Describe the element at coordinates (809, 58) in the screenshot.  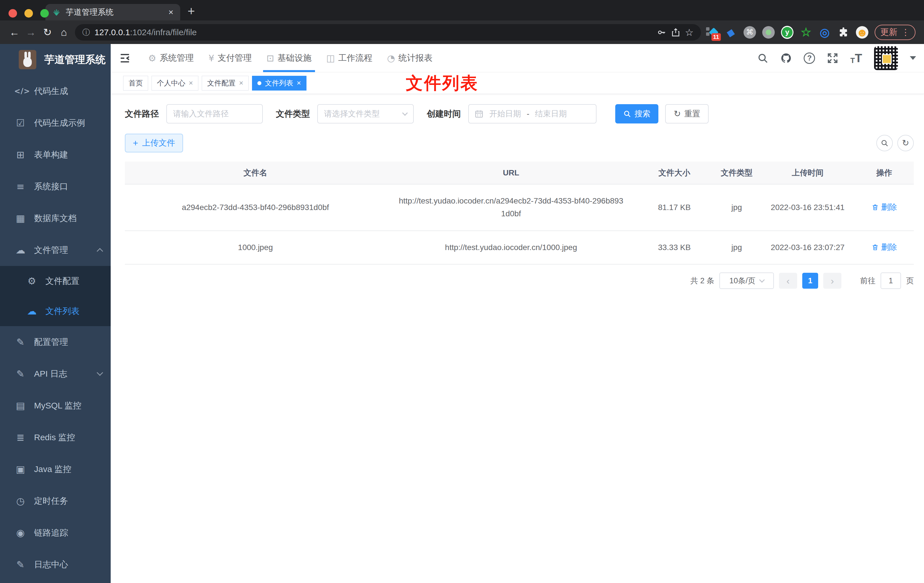
I see `help-icon: ?` at that location.